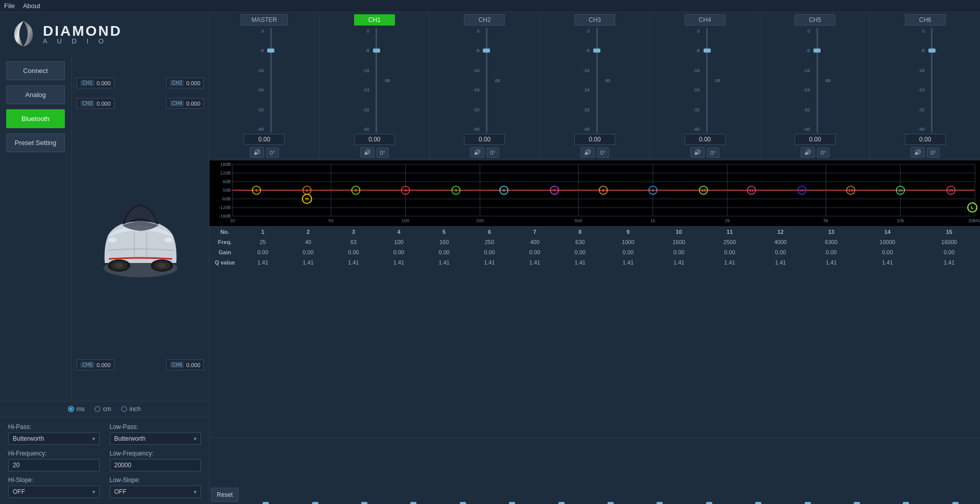  I want to click on eq-cell-r3-c9: 1.41, so click(628, 262).